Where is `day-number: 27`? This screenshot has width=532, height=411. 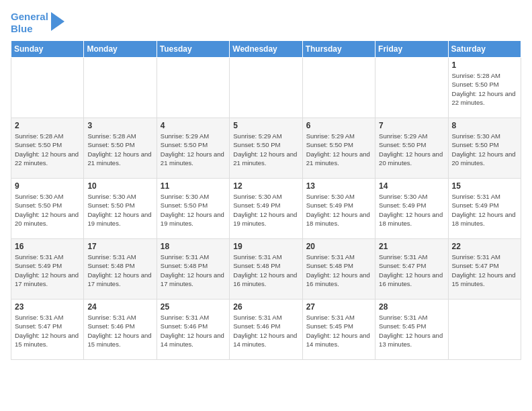 day-number: 27 is located at coordinates (339, 307).